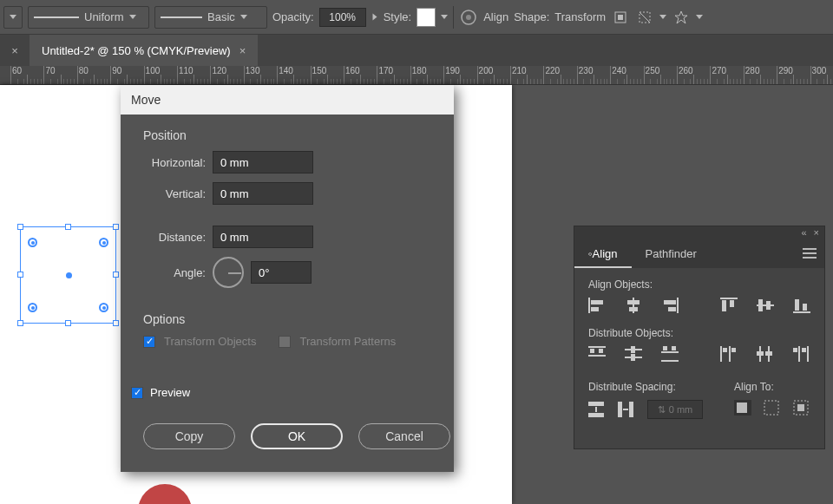 This screenshot has width=833, height=504. What do you see at coordinates (285, 342) in the screenshot?
I see `transform-patterns-checkbox` at bounding box center [285, 342].